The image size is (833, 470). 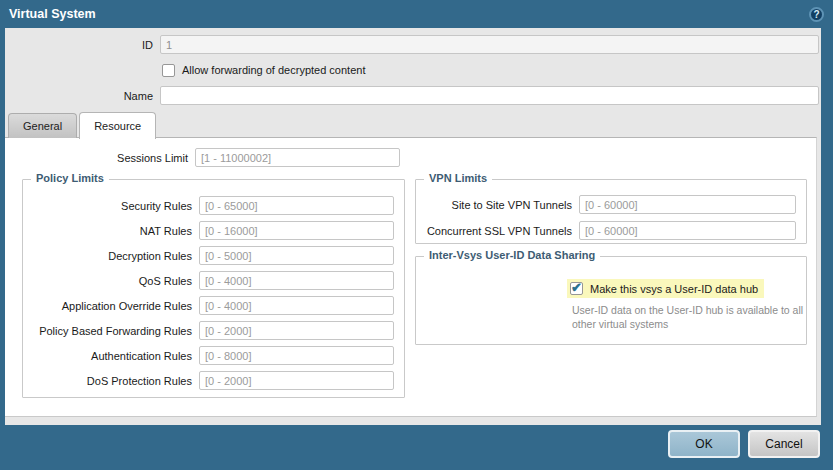 What do you see at coordinates (296, 280) in the screenshot?
I see `qos-rules-input` at bounding box center [296, 280].